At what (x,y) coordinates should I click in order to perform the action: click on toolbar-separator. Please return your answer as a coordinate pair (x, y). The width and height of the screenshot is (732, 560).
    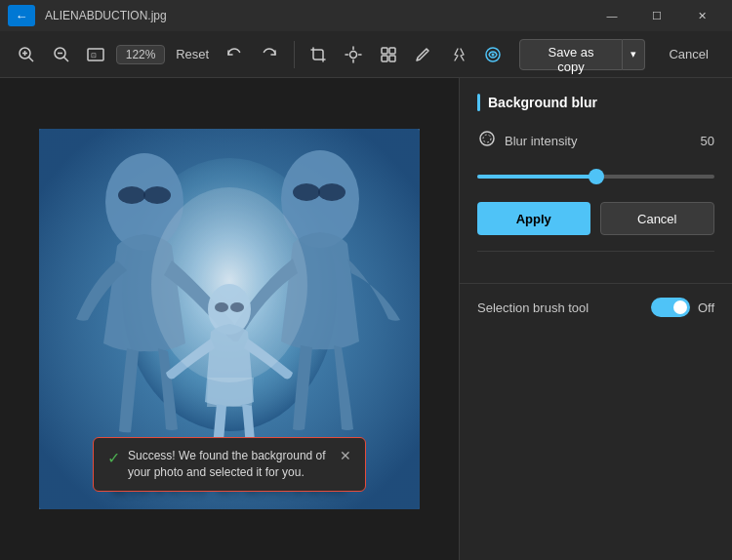
    Looking at the image, I should click on (295, 55).